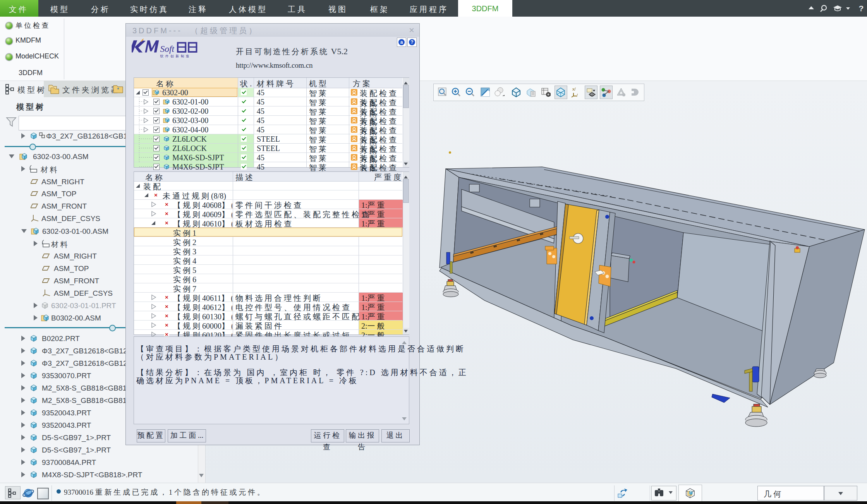  What do you see at coordinates (176, 56) in the screenshot?
I see `svg-text: 软件创新制造` at bounding box center [176, 56].